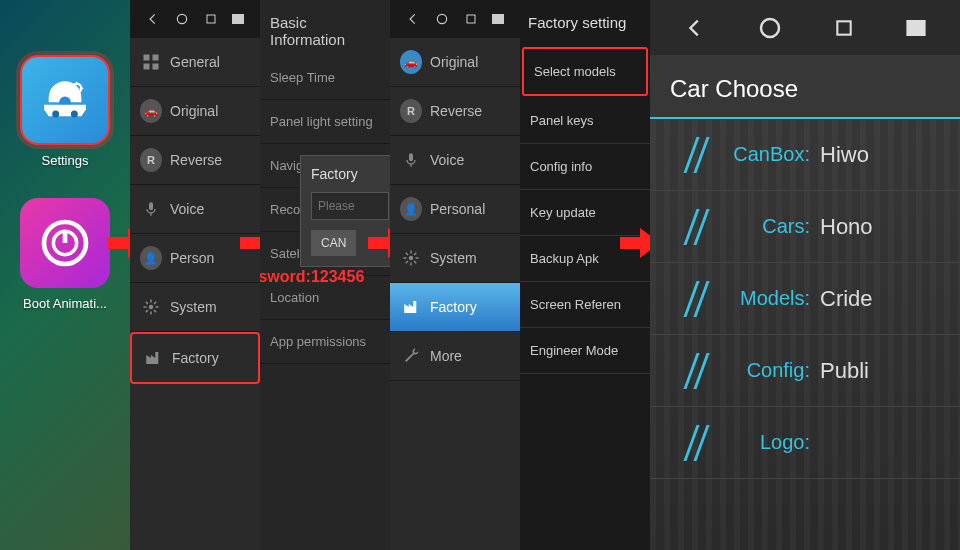 This screenshot has width=960, height=550. I want to click on settings-sidebar-2: 🚗Original RReverse Voice 👤Personal Syste…, so click(455, 275).